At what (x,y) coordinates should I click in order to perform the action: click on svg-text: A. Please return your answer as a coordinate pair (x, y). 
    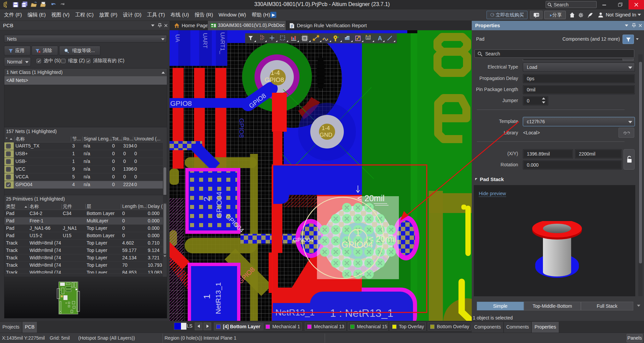
    Looking at the image, I should click on (380, 38).